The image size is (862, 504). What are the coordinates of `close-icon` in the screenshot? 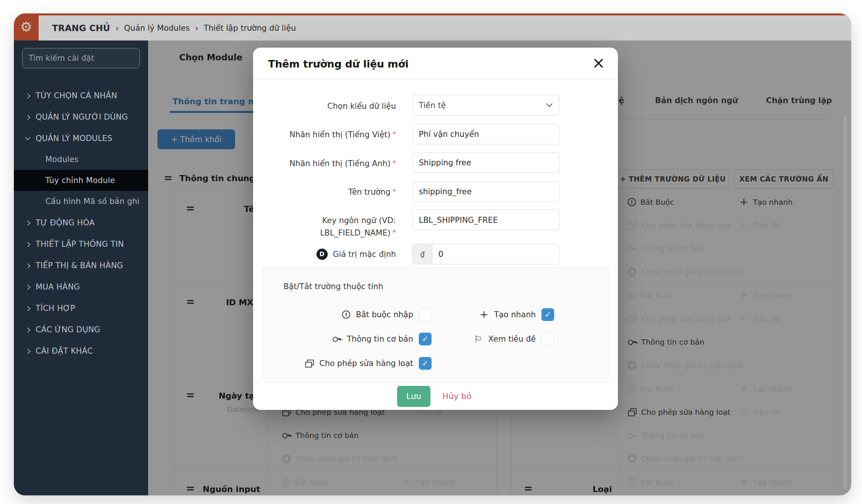 It's located at (598, 63).